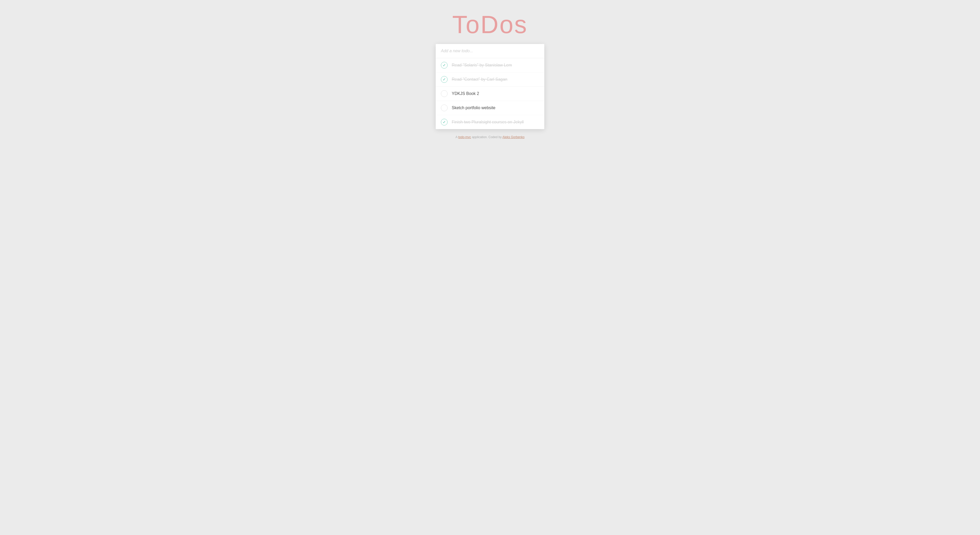 The image size is (980, 535). What do you see at coordinates (490, 87) in the screenshot?
I see `todo-container: ✓Read "Solaris" by Stanislaw Lem✓Read "C…` at bounding box center [490, 87].